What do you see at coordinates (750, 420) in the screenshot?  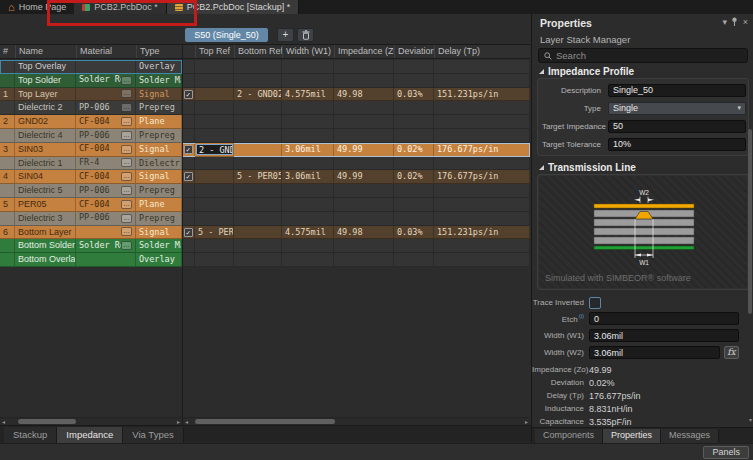 I see `scroll-down-icon: ▾` at bounding box center [750, 420].